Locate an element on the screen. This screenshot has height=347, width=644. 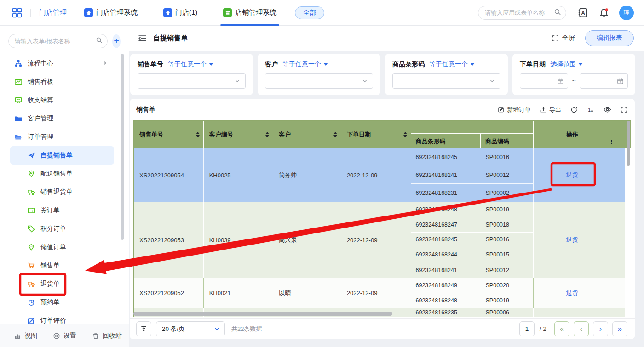
views-button: 视图 is located at coordinates (26, 336).